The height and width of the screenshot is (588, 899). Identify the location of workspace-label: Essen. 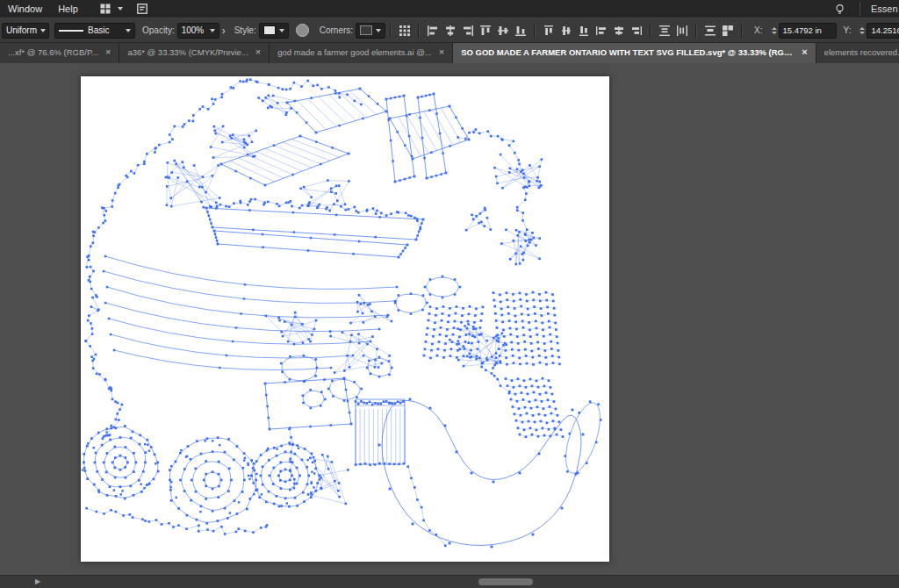
(885, 9).